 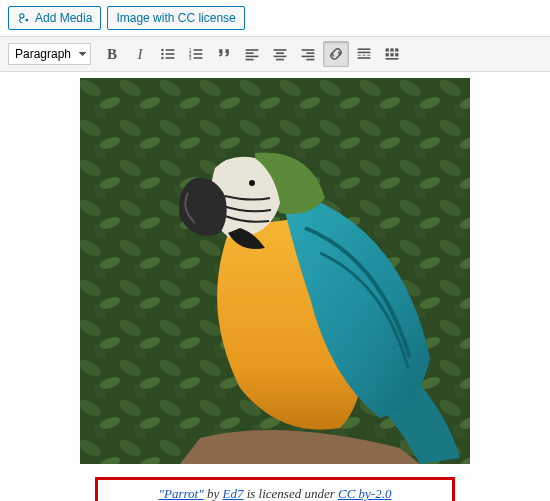 I want to click on editor-toolbar: Paragraph B I 123, so click(x=275, y=54).